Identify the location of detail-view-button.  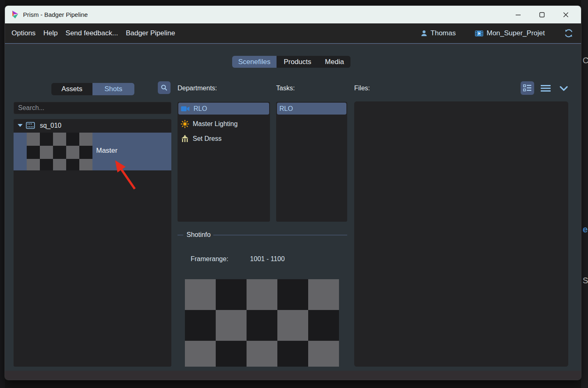
(528, 88).